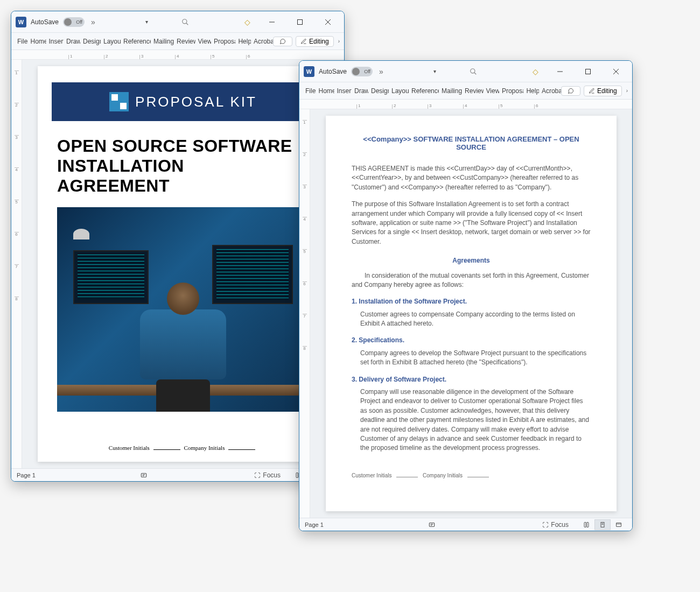 Image resolution: width=700 pixels, height=592 pixels. I want to click on agreements-heading: Agreements, so click(471, 260).